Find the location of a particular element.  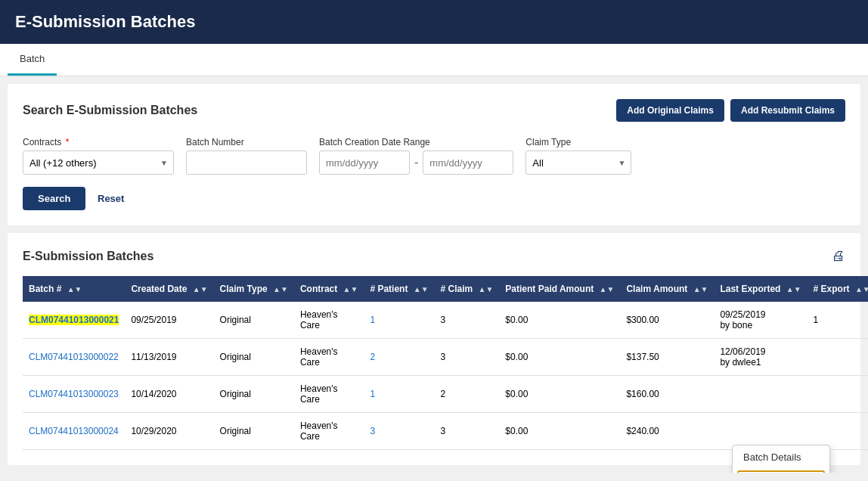

search-buttons: Search Reset is located at coordinates (434, 198).